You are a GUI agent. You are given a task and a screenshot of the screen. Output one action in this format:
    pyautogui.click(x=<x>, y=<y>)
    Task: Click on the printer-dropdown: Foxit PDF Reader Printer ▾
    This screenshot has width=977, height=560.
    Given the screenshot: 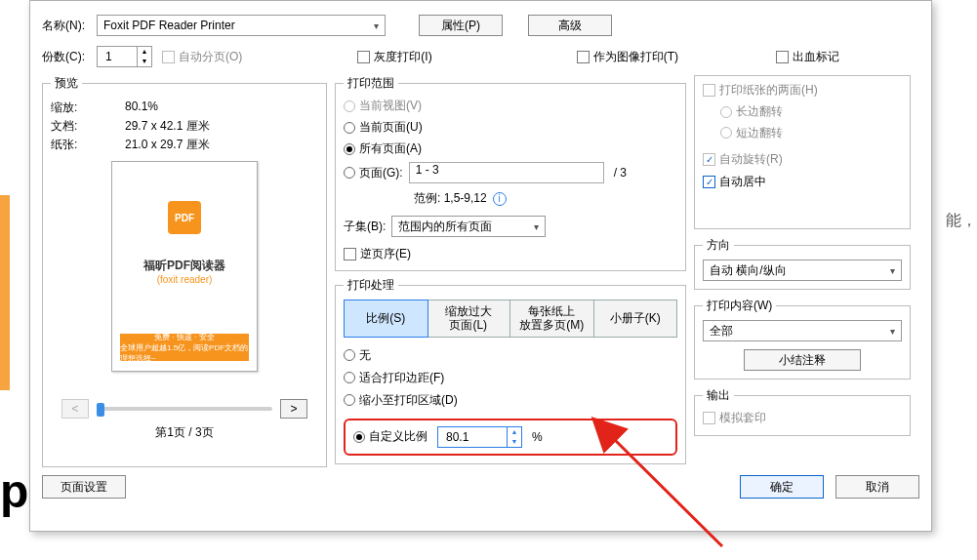 What is the action you would take?
    pyautogui.click(x=241, y=25)
    